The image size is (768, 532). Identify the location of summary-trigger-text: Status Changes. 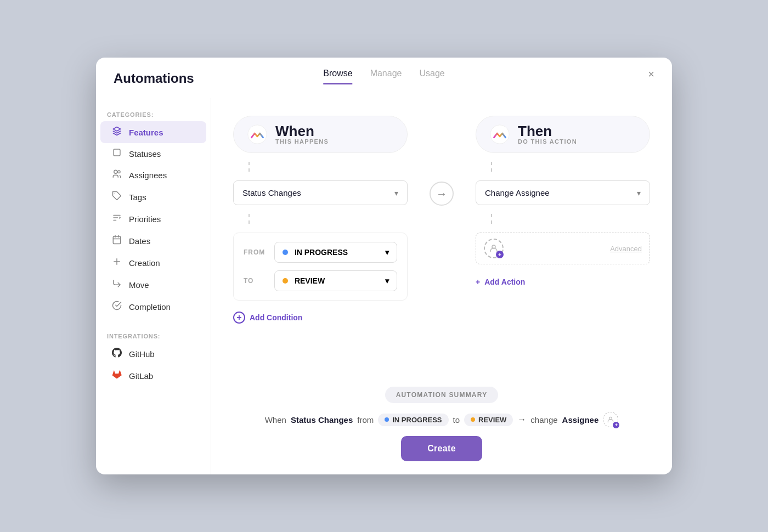
(321, 420).